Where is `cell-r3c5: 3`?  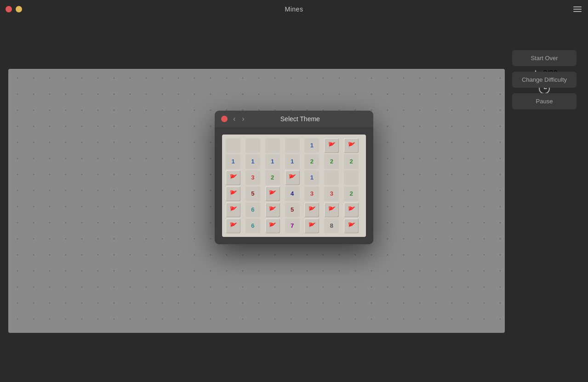
cell-r3c5: 3 is located at coordinates (331, 194).